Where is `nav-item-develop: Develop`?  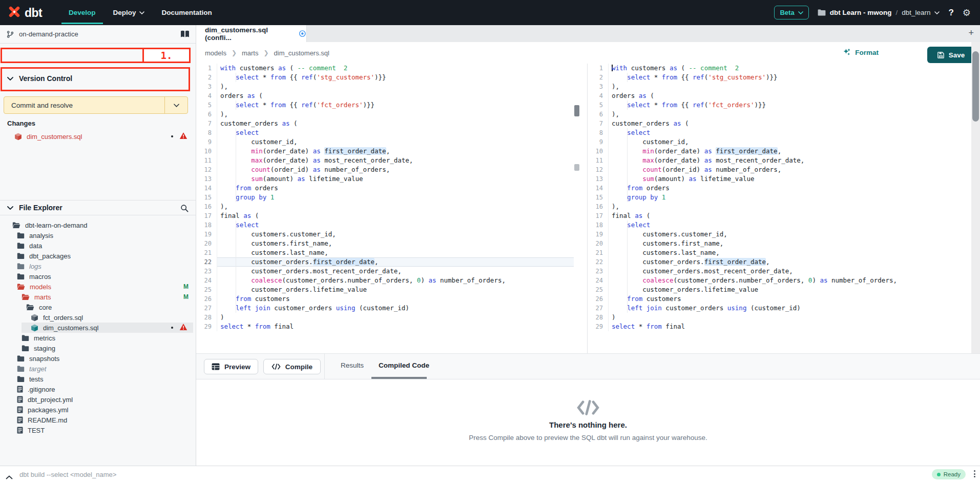
nav-item-develop: Develop is located at coordinates (82, 12).